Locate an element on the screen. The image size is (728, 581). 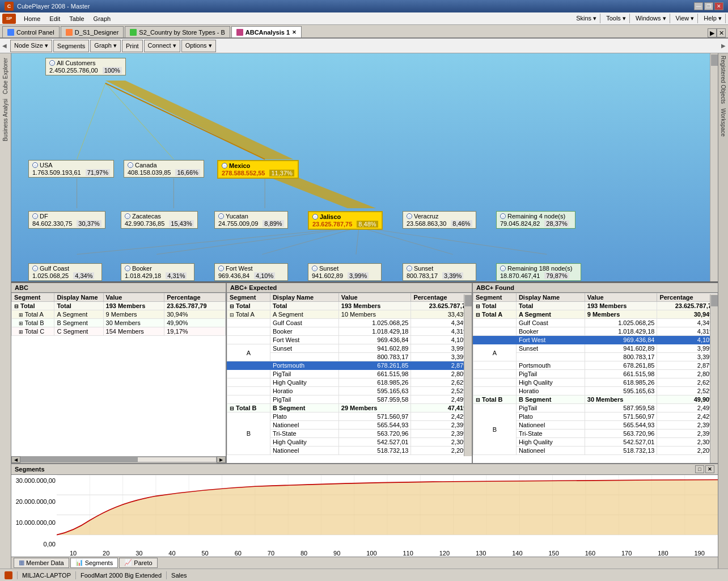
exp-vscrollbar is located at coordinates (468, 376).